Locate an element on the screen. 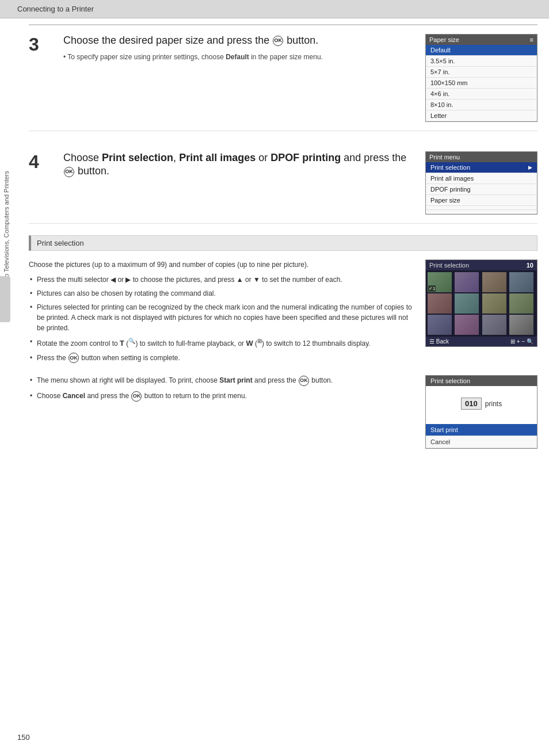 The width and height of the screenshot is (549, 756). step4-title: Choose Print selection, Print all images… is located at coordinates (238, 165).